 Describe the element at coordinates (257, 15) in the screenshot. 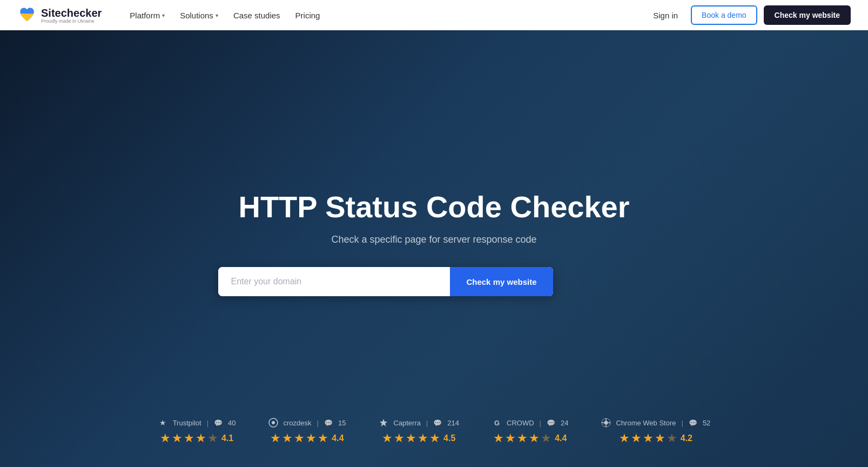

I see `nav-casestudies-label: Case studies` at that location.